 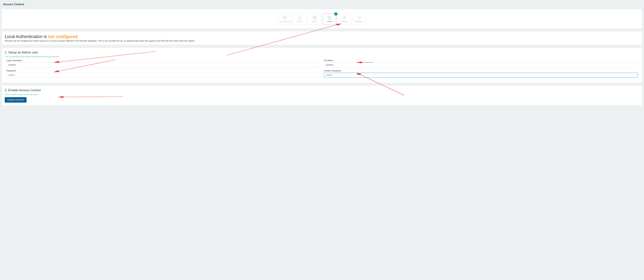 What do you see at coordinates (322, 90) in the screenshot?
I see `step2-title: 2. Enable Access Control` at bounding box center [322, 90].